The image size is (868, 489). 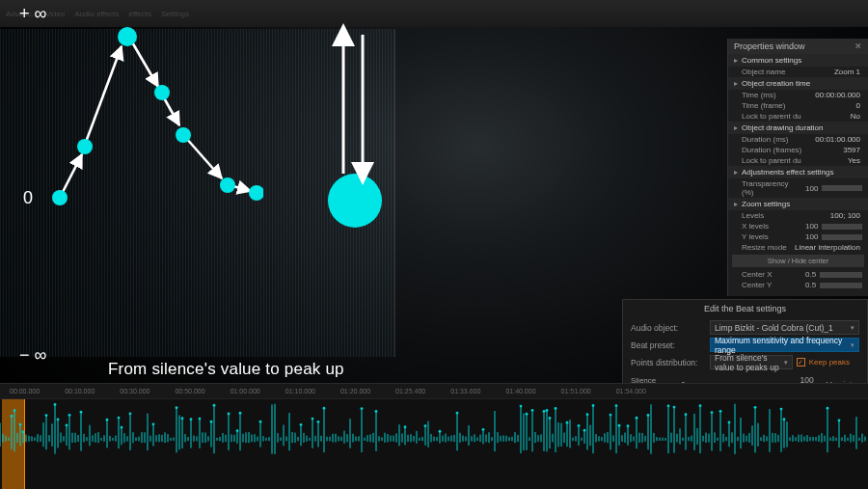 I want to click on section-adjust: Adjustments effect settings, so click(x=799, y=172).